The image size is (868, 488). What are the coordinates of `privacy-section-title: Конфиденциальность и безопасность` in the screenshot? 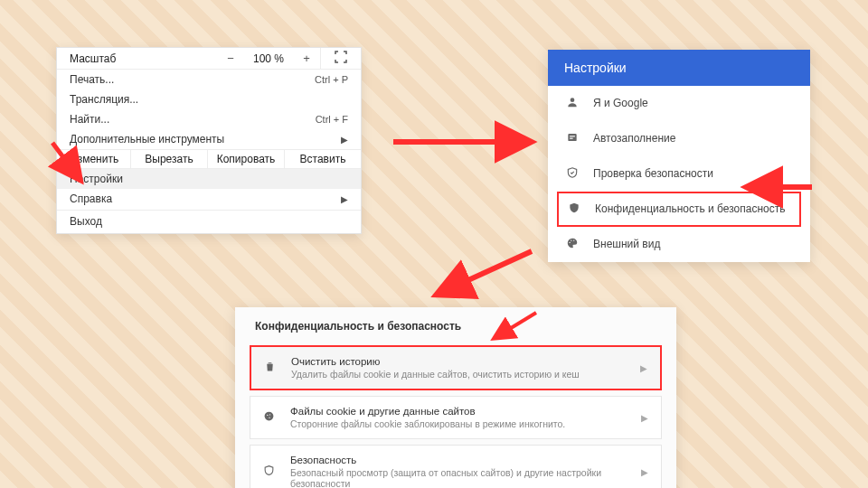 It's located at (456, 326).